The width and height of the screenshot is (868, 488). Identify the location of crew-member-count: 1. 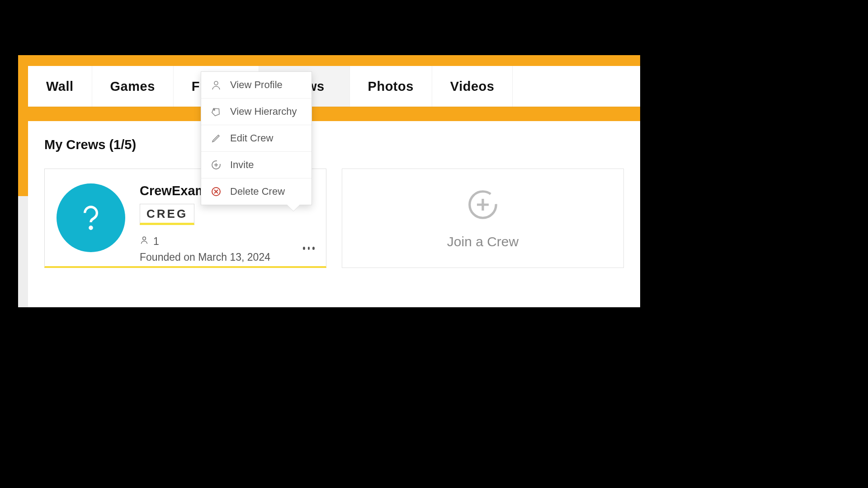
(205, 241).